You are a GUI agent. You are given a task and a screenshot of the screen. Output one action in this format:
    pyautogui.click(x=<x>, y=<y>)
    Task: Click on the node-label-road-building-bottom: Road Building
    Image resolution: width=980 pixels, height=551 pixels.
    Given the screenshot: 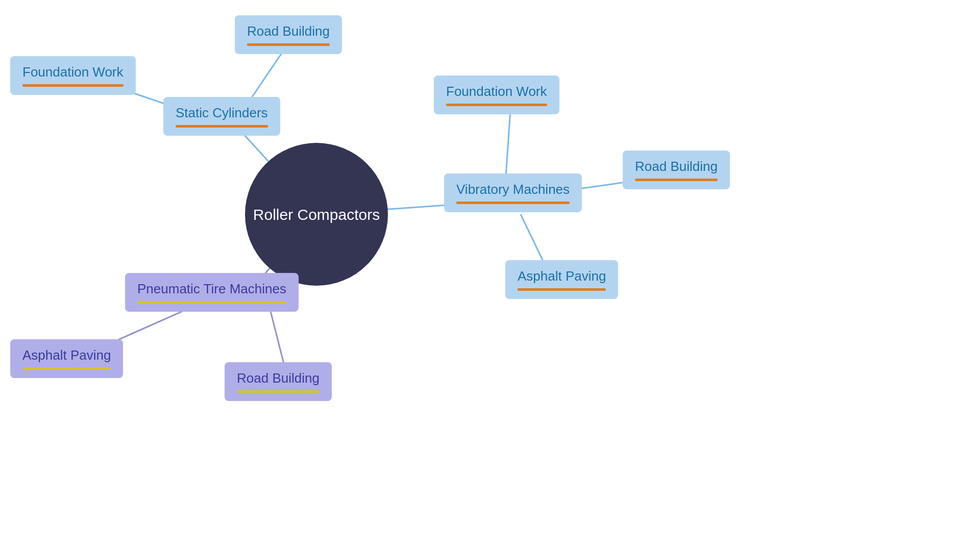 What is the action you would take?
    pyautogui.click(x=278, y=379)
    